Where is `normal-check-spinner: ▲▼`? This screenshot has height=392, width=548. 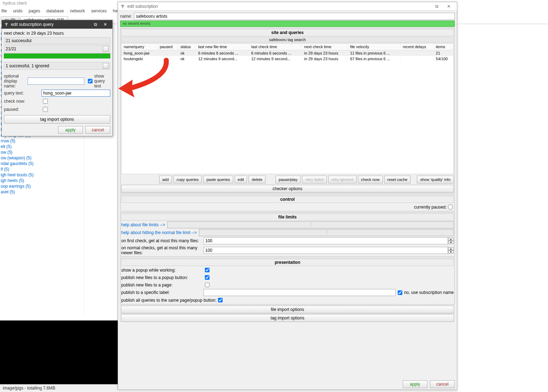
normal-check-spinner: ▲▼ is located at coordinates (451, 250).